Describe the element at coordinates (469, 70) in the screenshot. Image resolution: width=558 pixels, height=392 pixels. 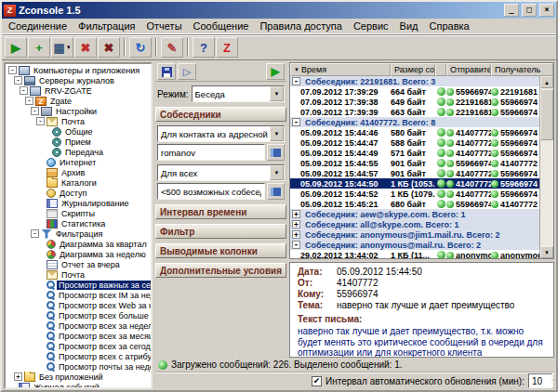
I see `column-header-sender: Отправитель` at that location.